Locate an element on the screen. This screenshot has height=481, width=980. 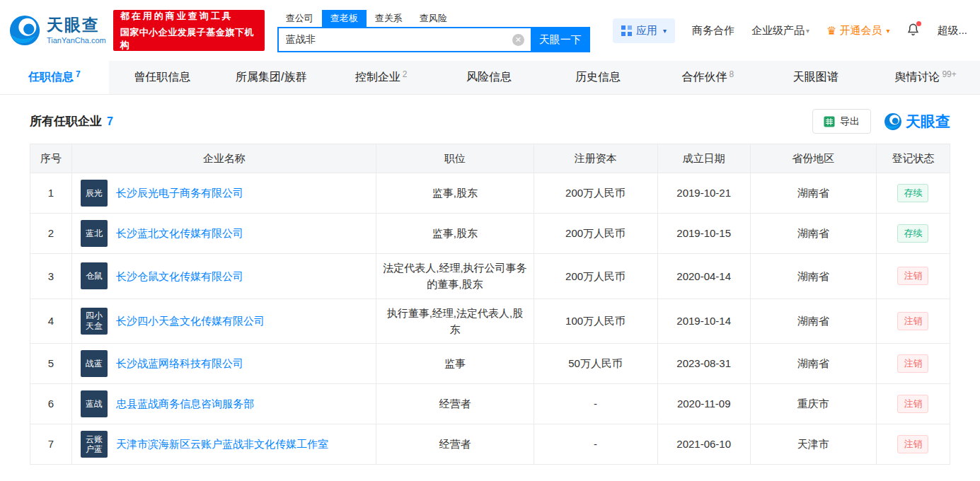
col-company: 企业名称 is located at coordinates (224, 158).